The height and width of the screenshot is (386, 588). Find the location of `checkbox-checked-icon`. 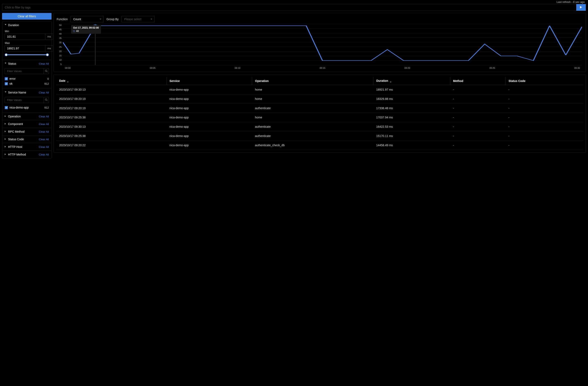

checkbox-checked-icon is located at coordinates (6, 84).